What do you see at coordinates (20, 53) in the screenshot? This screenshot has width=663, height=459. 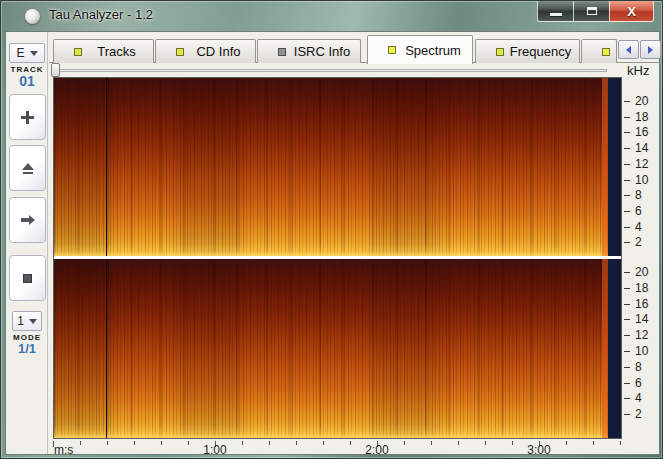 I see `drive-select-value: E` at bounding box center [20, 53].